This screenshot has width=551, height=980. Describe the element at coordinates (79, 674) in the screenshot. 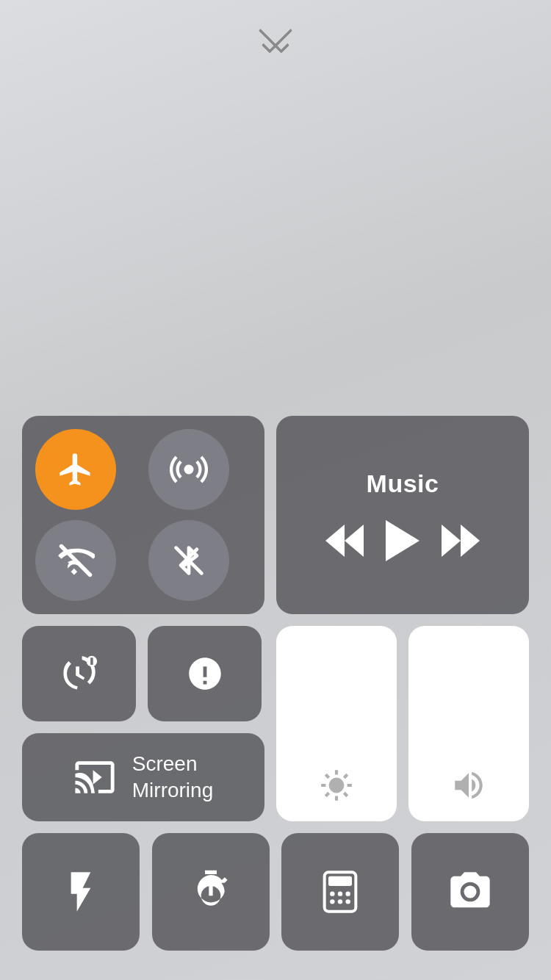

I see `rotation-lock-button` at that location.